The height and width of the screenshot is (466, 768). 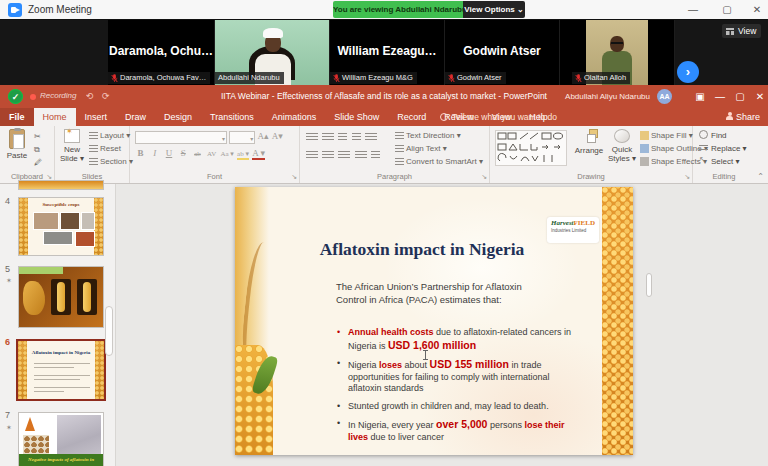 I want to click on shapes-gallery, so click(x=531, y=148).